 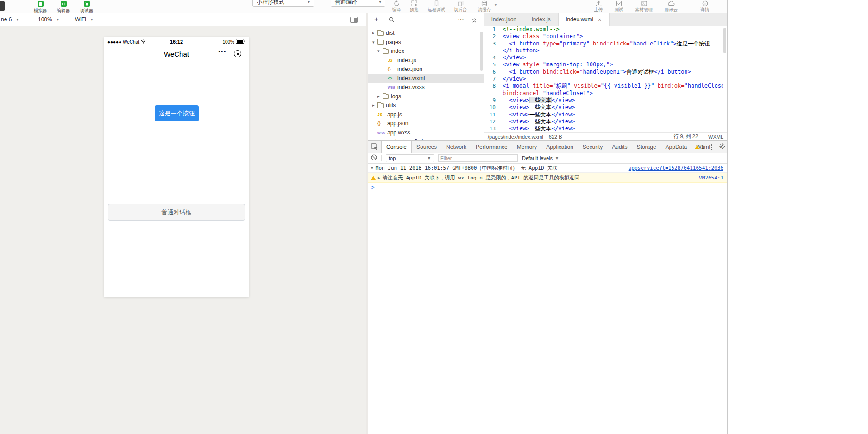 I want to click on code-line: 9 <view>一些文本</view>, so click(x=603, y=100).